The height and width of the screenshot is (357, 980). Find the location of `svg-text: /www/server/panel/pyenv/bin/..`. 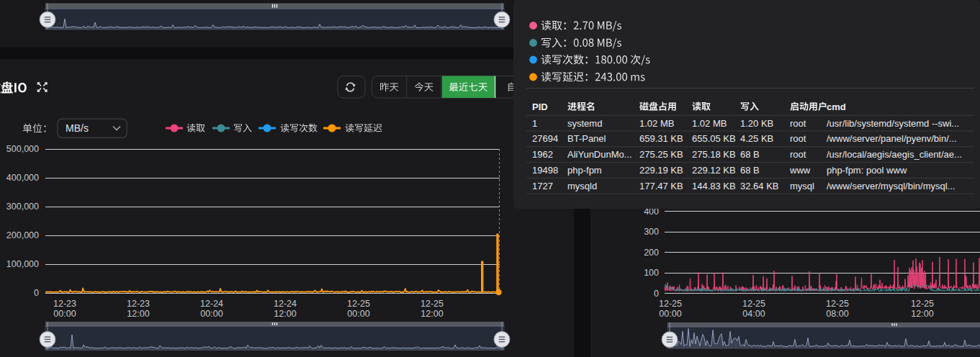

svg-text: /www/server/panel/pyenv/bin/.. is located at coordinates (891, 138).